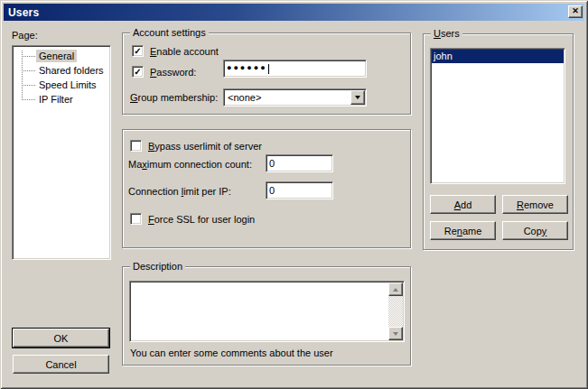  Describe the element at coordinates (244, 97) in the screenshot. I see `group-membership-value: <none>` at that location.